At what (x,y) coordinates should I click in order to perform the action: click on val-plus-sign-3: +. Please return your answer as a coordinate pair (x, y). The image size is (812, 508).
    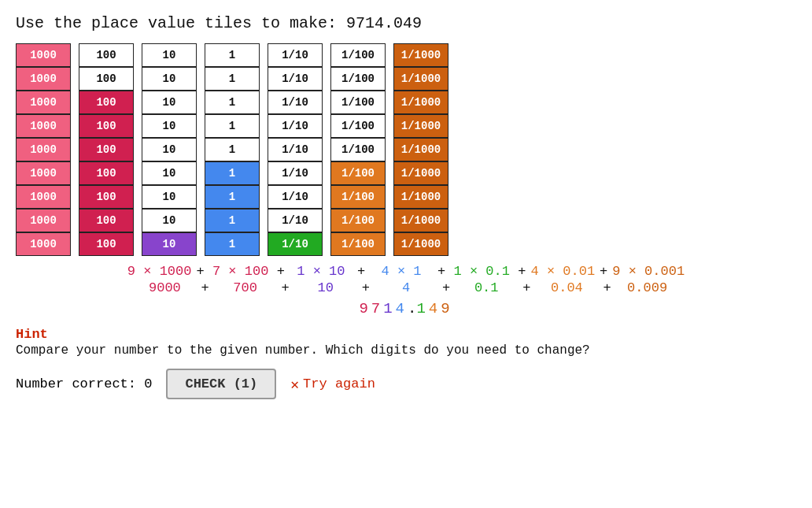
    Looking at the image, I should click on (446, 288).